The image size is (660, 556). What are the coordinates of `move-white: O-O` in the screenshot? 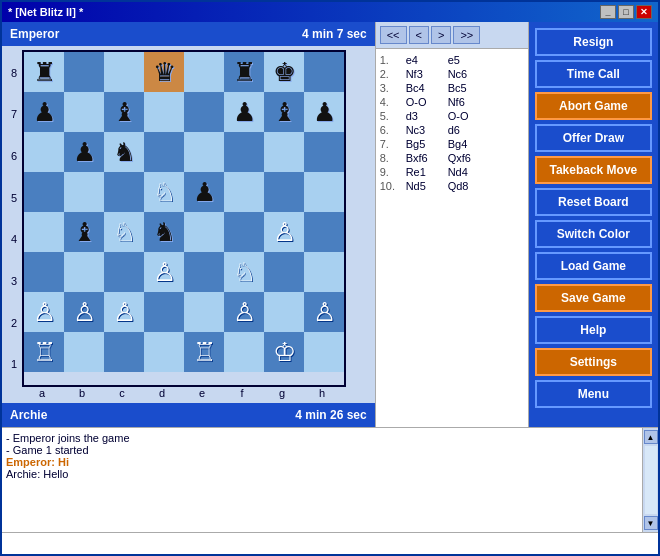 It's located at (426, 102).